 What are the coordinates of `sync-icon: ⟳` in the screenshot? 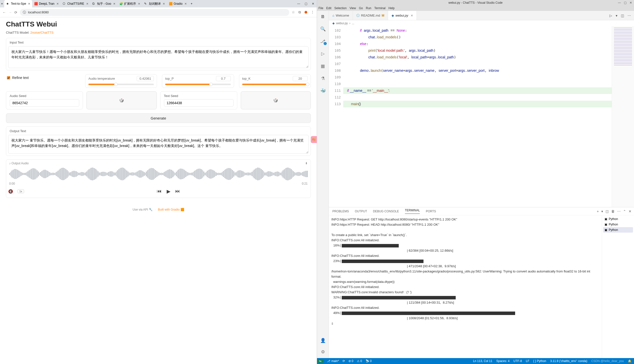 It's located at (344, 361).